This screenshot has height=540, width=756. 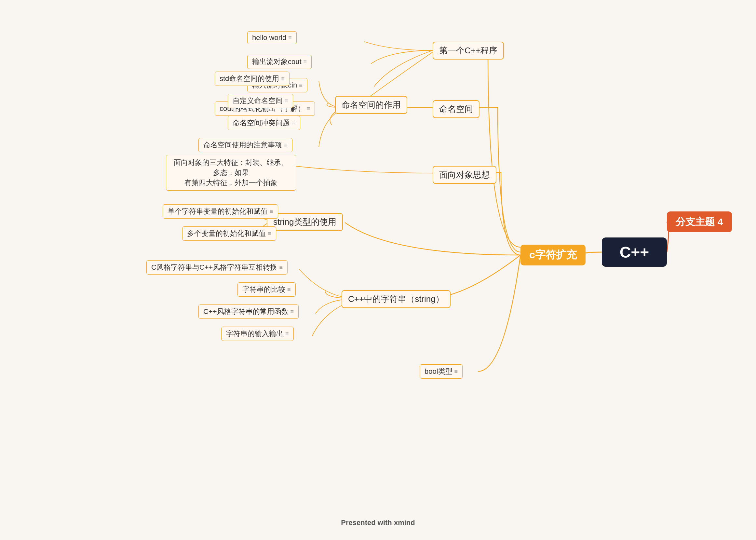 I want to click on cchar-label: c字符扩充, so click(x=553, y=255).